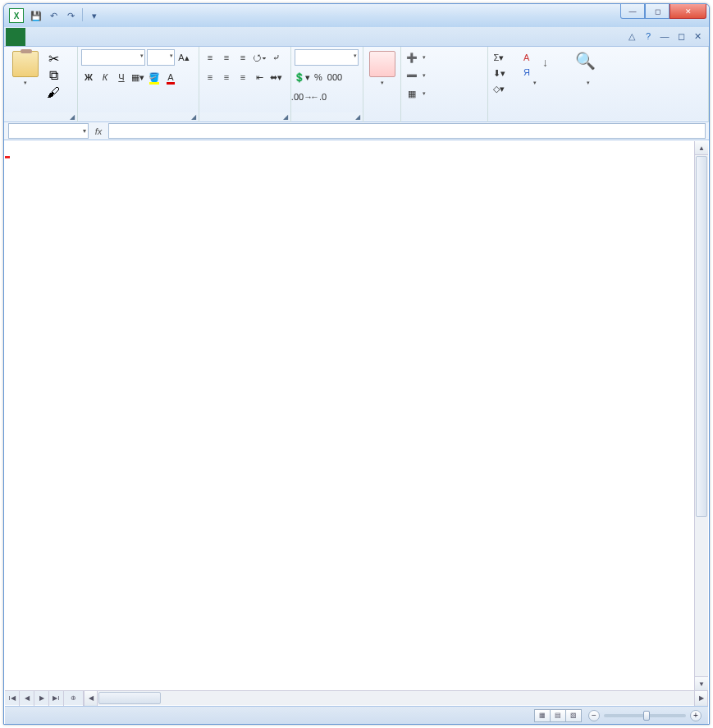  I want to click on page-break-view-icon: ▧, so click(574, 716).